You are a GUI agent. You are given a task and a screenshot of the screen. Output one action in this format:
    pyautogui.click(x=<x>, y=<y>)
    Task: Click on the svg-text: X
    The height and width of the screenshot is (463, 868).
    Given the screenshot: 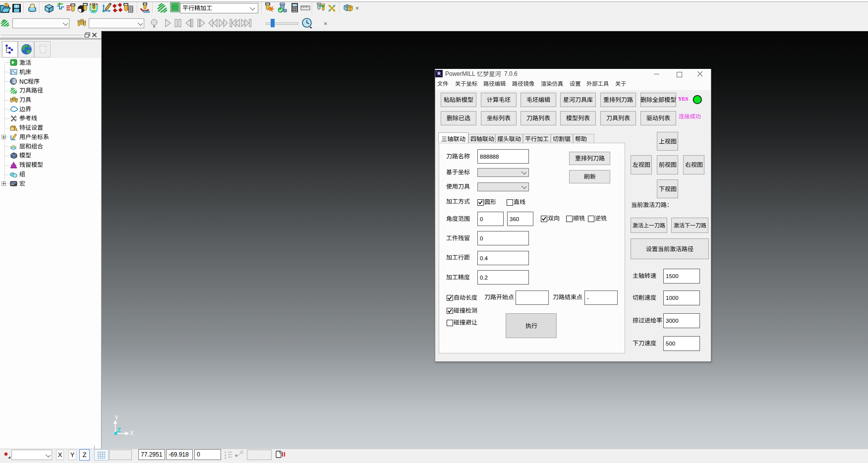 What is the action you would take?
    pyautogui.click(x=132, y=433)
    